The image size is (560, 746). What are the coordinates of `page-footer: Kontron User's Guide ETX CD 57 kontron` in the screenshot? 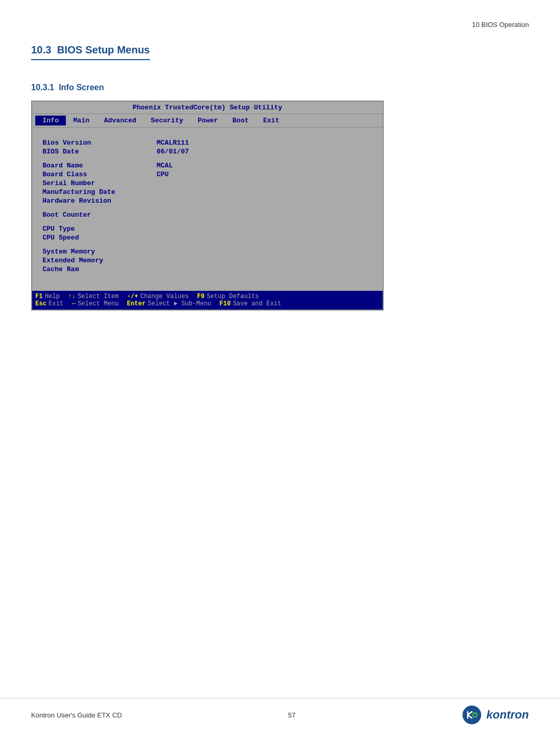 It's located at (280, 711).